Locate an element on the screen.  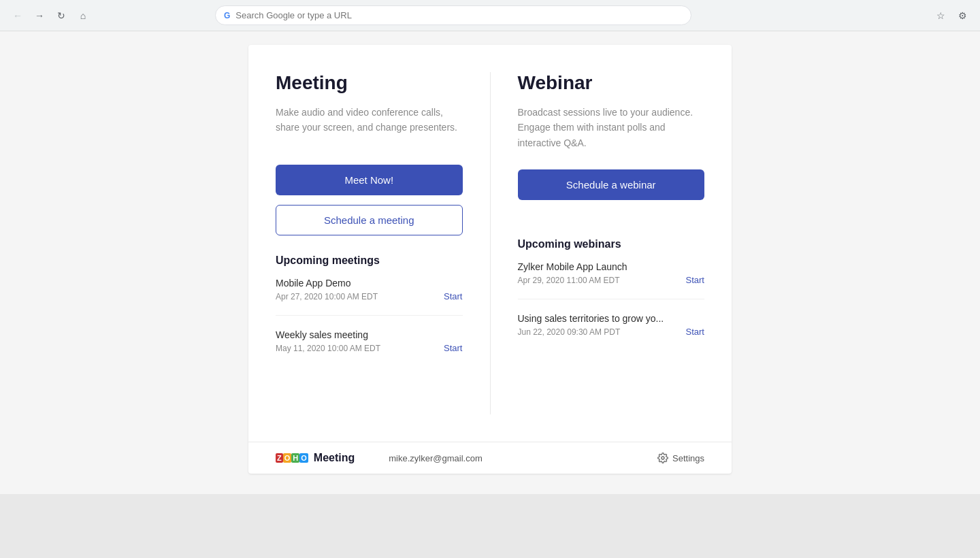
schedule-meeting-button: Schedule a meeting is located at coordinates (369, 220).